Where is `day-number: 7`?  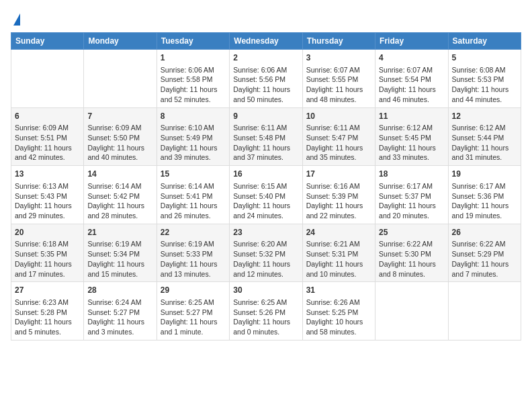
day-number: 7 is located at coordinates (120, 117).